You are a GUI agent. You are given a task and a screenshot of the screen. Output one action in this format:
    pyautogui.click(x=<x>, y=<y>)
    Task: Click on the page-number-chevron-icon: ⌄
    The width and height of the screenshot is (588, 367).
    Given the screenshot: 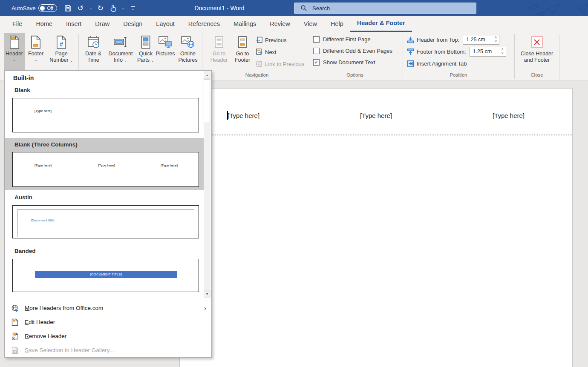 What is the action you would take?
    pyautogui.click(x=72, y=60)
    